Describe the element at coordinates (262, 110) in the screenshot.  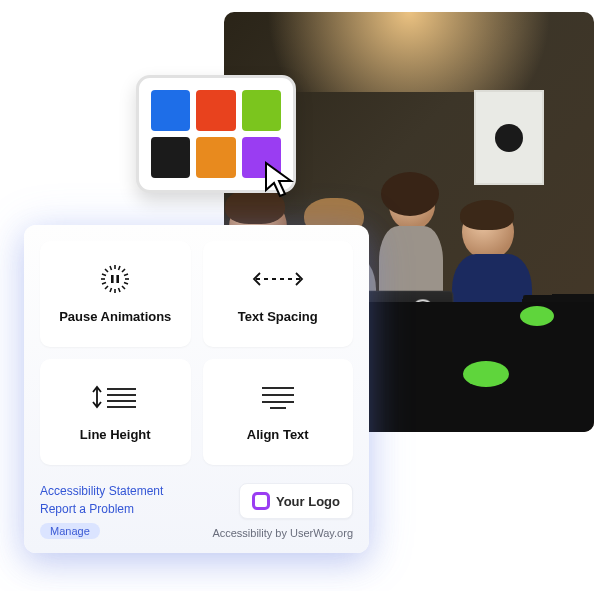
I see `color-swatch-green` at that location.